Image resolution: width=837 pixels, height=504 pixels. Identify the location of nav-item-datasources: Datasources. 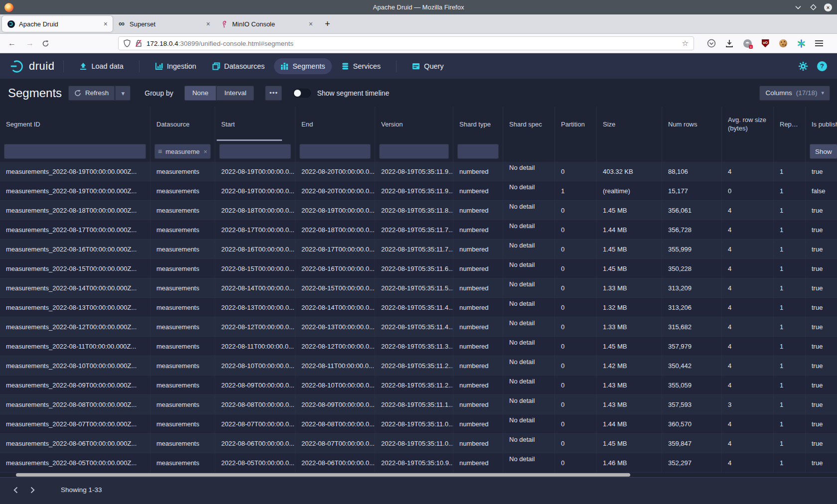
(238, 66).